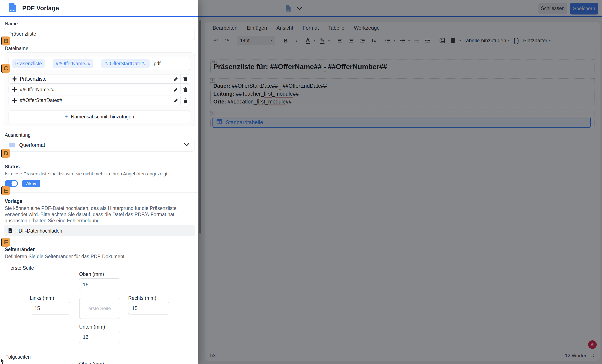 The image size is (602, 364). Describe the element at coordinates (99, 34) in the screenshot. I see `name-input` at that location.